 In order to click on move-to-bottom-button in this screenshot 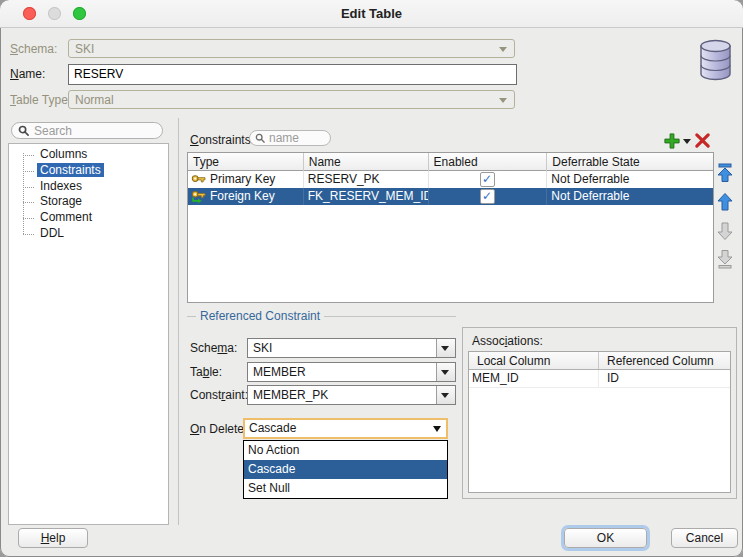, I will do `click(725, 259)`.